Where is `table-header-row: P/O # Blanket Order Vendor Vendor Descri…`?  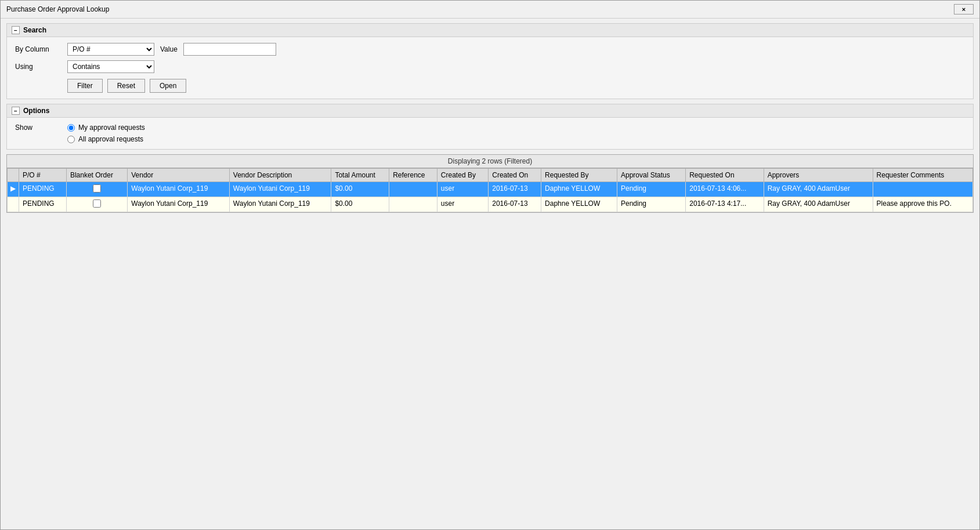
table-header-row: P/O # Blanket Order Vendor Vendor Descri… is located at coordinates (490, 175).